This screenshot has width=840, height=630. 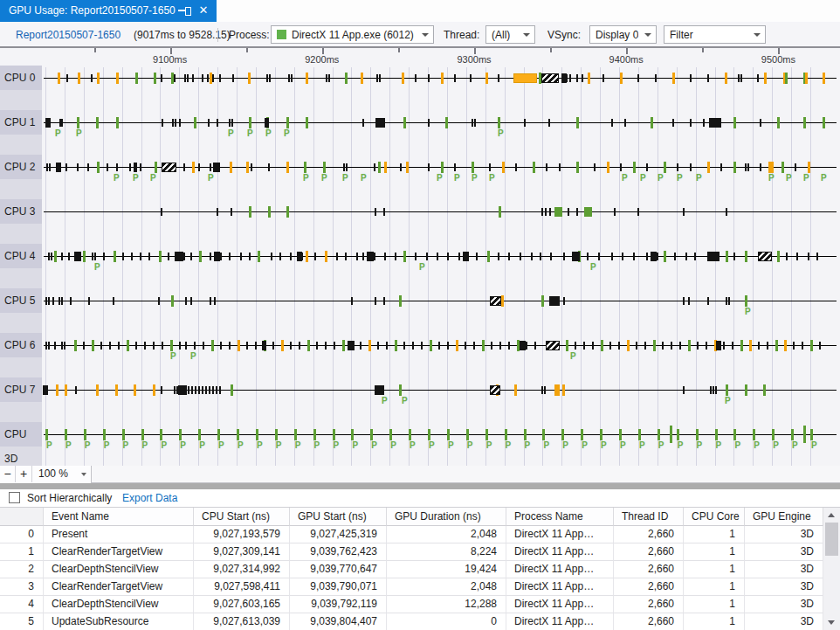 I want to click on zoom-level-dropdown: 100 %, so click(x=62, y=474).